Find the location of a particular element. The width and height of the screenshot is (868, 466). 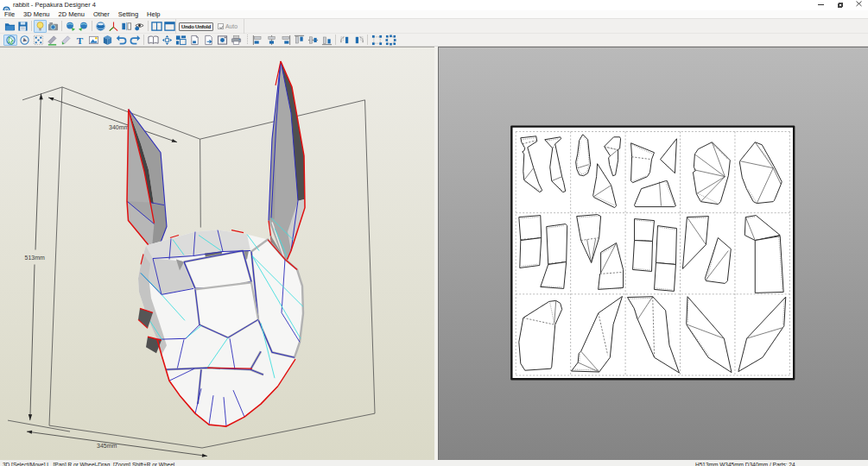

export-image-icon is located at coordinates (222, 40).